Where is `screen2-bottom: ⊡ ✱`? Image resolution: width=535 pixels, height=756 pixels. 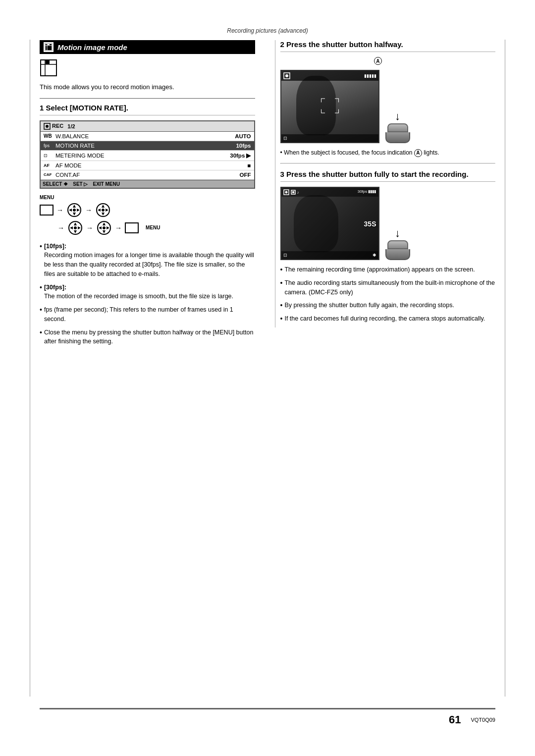 screen2-bottom: ⊡ ✱ is located at coordinates (330, 255).